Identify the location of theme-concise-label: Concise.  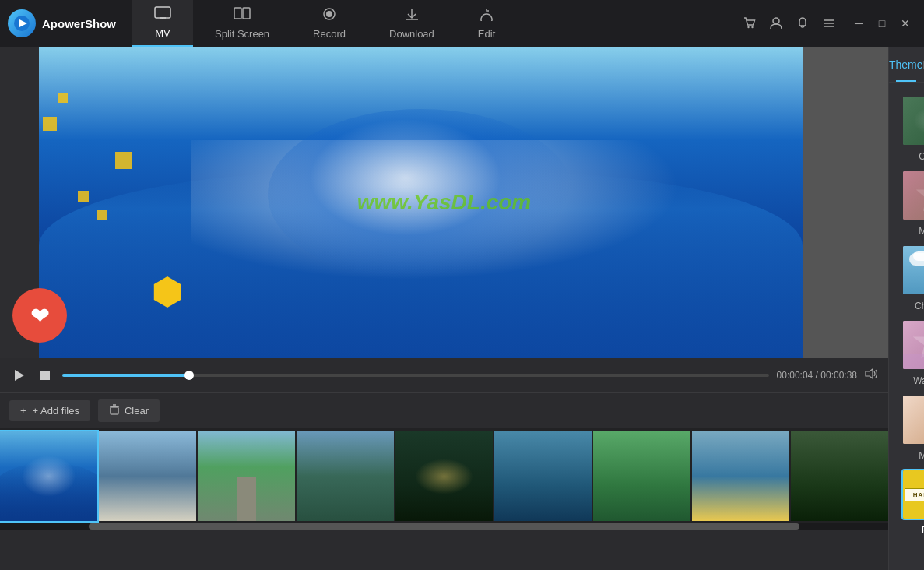
(922, 157).